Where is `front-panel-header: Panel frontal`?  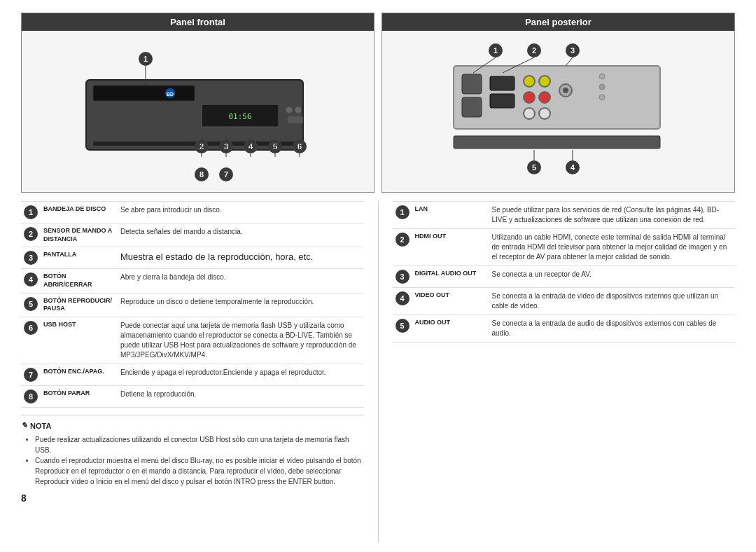 front-panel-header: Panel frontal is located at coordinates (197, 22).